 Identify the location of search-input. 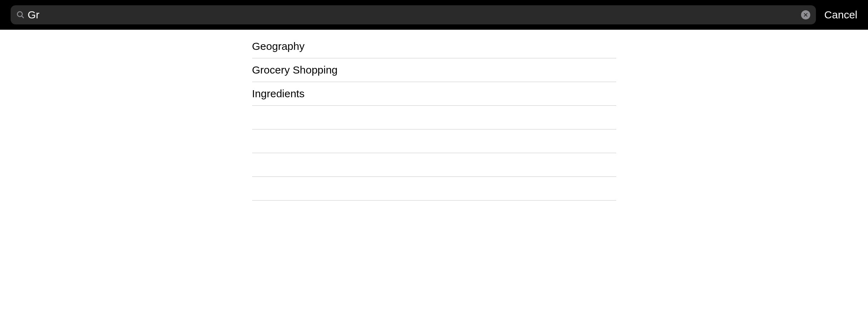
(413, 15).